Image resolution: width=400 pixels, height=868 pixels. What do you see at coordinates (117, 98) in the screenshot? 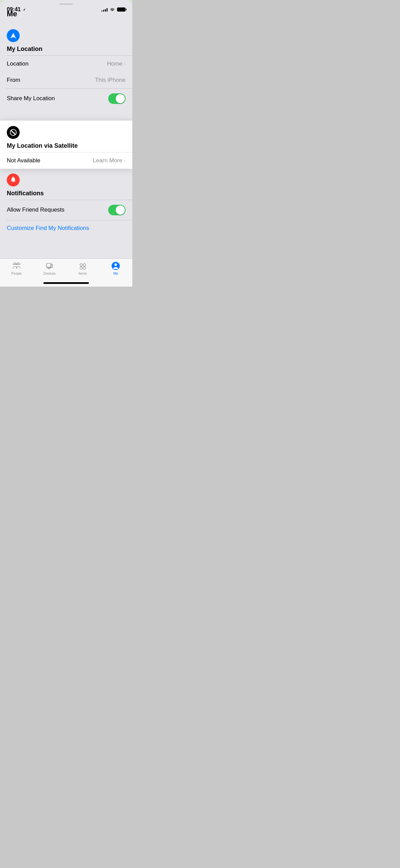
I see `share-location-toggle` at bounding box center [117, 98].